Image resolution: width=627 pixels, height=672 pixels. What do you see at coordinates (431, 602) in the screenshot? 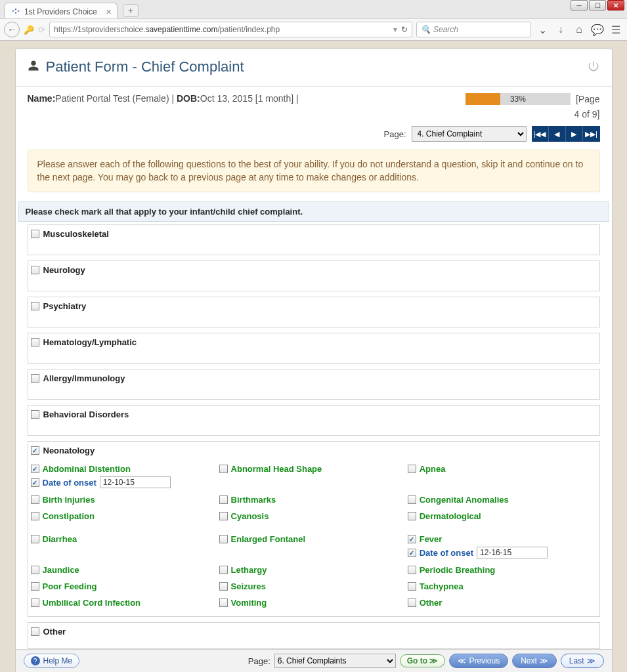
I see `item-label: Other` at bounding box center [431, 602].